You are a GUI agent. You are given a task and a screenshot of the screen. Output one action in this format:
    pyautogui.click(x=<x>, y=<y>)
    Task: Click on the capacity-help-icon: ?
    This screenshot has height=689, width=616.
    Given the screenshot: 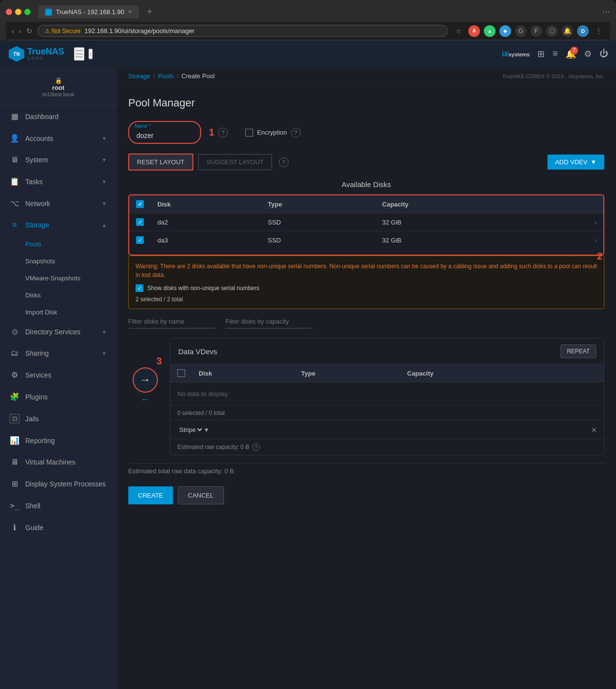 What is the action you would take?
    pyautogui.click(x=256, y=447)
    